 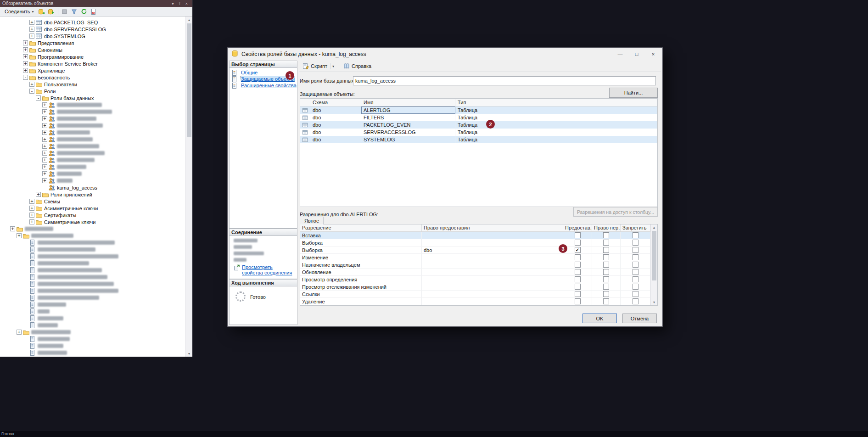 What do you see at coordinates (96, 57) in the screenshot?
I see `tree-item: +Программирование` at bounding box center [96, 57].